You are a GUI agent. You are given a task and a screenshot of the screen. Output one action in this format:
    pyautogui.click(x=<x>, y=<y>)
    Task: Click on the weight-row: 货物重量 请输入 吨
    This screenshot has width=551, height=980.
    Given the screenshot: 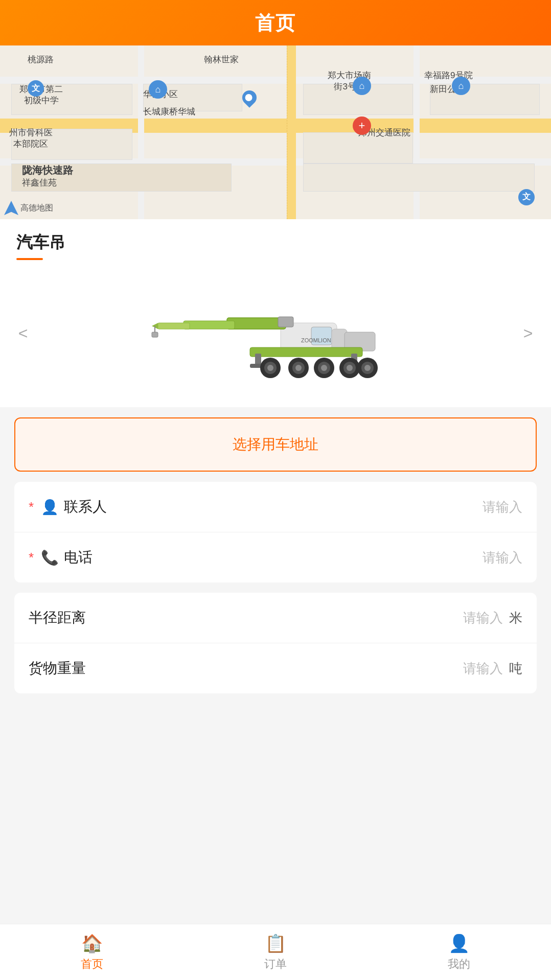 What is the action you would take?
    pyautogui.click(x=276, y=668)
    